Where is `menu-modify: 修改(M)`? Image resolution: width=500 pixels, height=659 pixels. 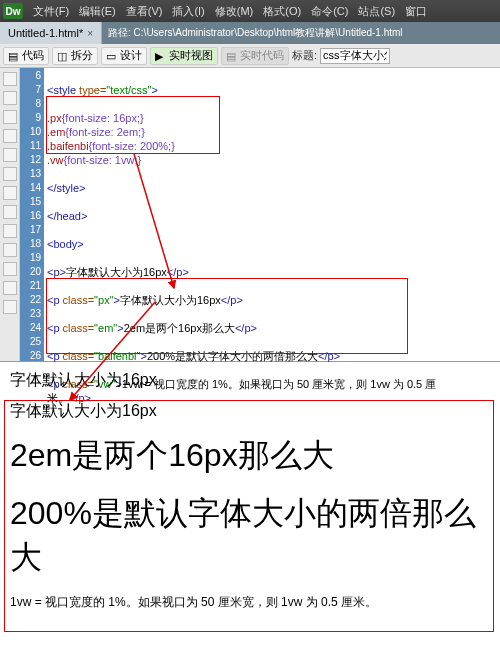
menu-modify: 修改(M) is located at coordinates (234, 12).